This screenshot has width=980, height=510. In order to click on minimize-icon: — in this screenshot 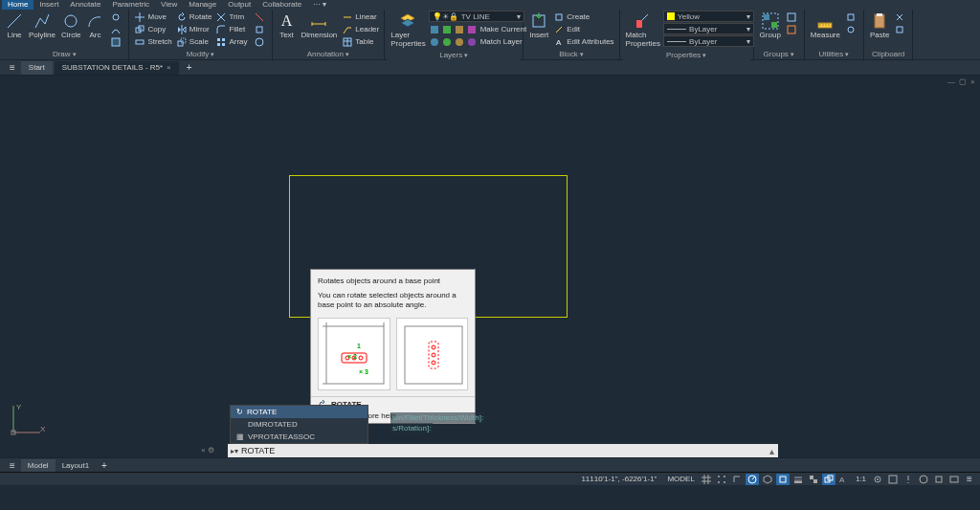, I will do `click(951, 81)`.